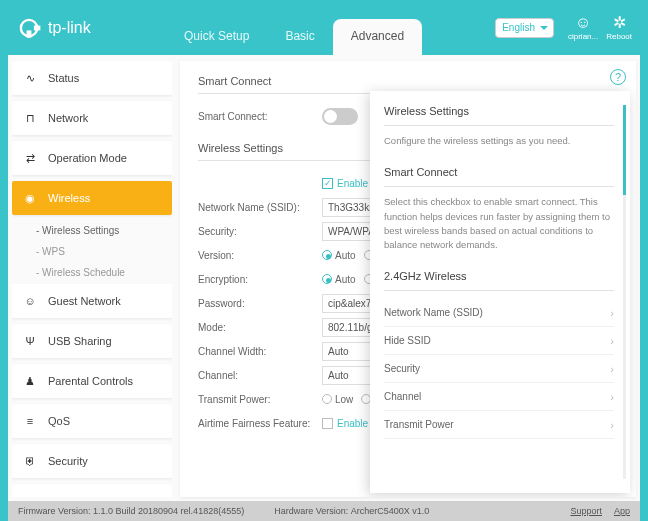 Image resolution: width=648 pixels, height=521 pixels. Describe the element at coordinates (583, 23) in the screenshot. I see `user-icon: ☺` at that location.